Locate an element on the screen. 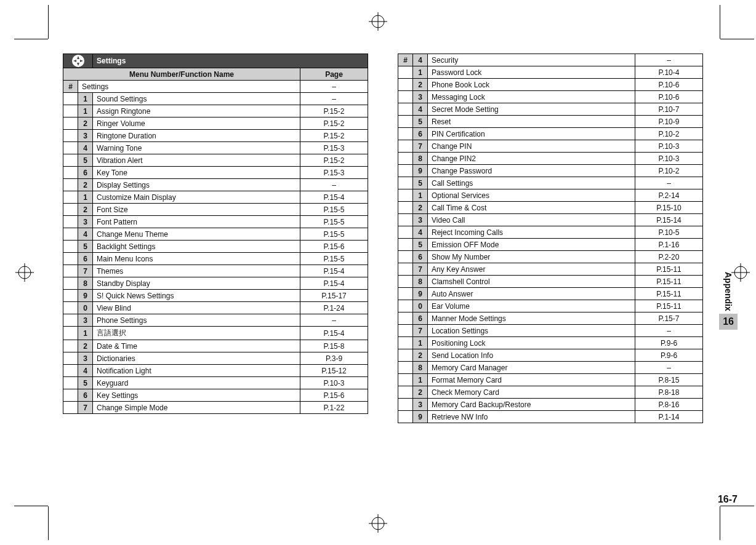 The width and height of the screenshot is (756, 545). table-row: 6Key ToneP.15-3 is located at coordinates (215, 173).